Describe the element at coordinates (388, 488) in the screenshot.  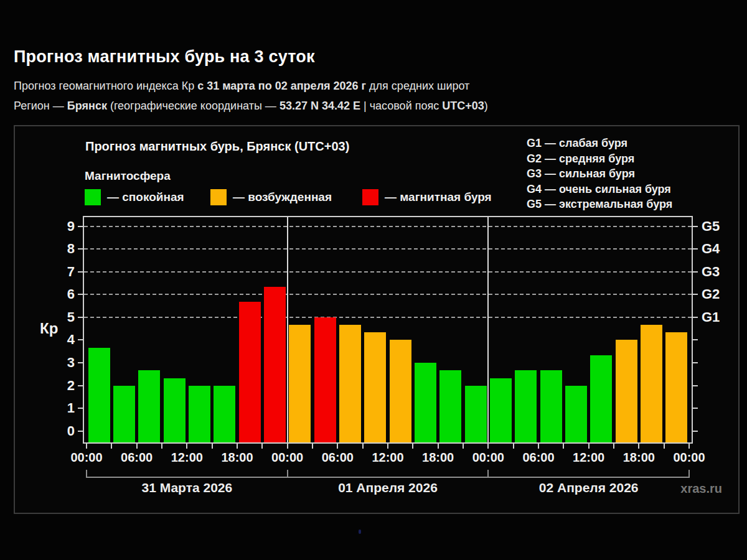
I see `date-label: 01 Апреля 2026` at that location.